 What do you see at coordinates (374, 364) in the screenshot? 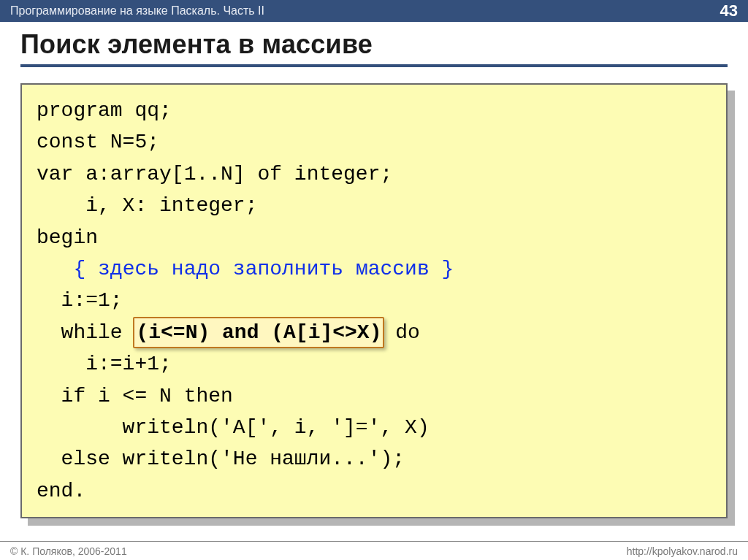
I see `code-line: i:=i+1;` at bounding box center [374, 364].